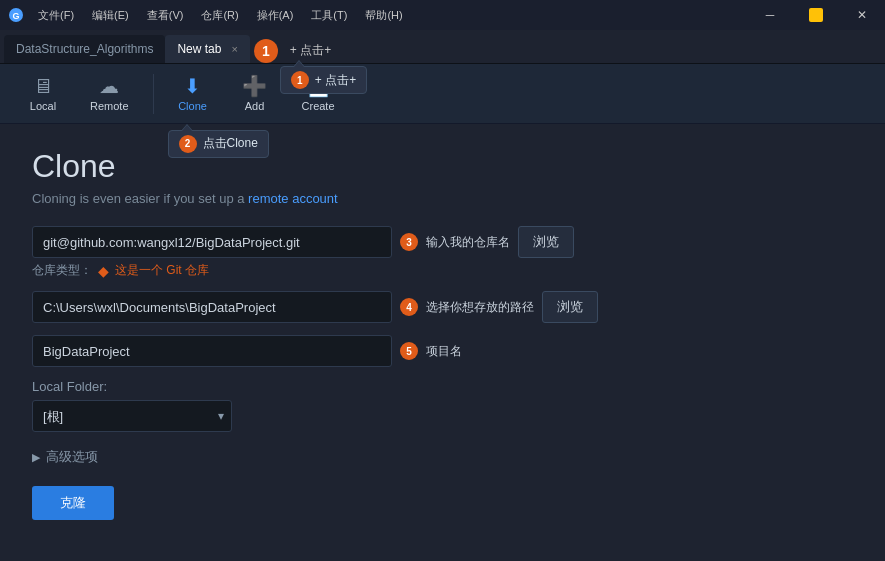 This screenshot has width=885, height=561. Describe the element at coordinates (234, 49) in the screenshot. I see `tab-close-icon: ×` at that location.